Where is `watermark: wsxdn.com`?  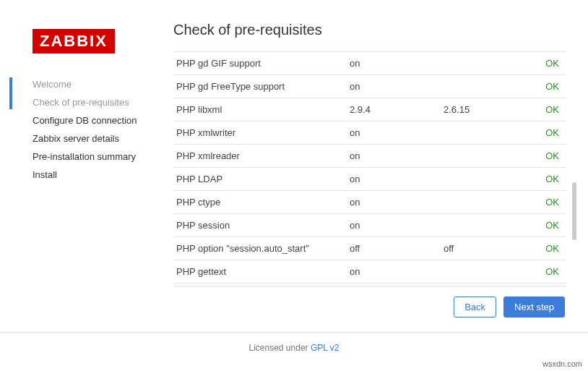
watermark: wsxdn.com is located at coordinates (562, 364).